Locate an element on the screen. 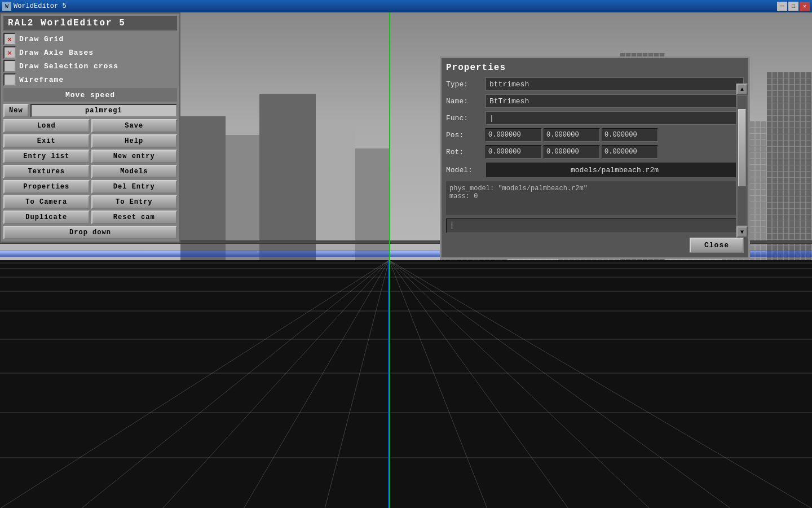 The image size is (812, 508). pos-z-input is located at coordinates (630, 135).